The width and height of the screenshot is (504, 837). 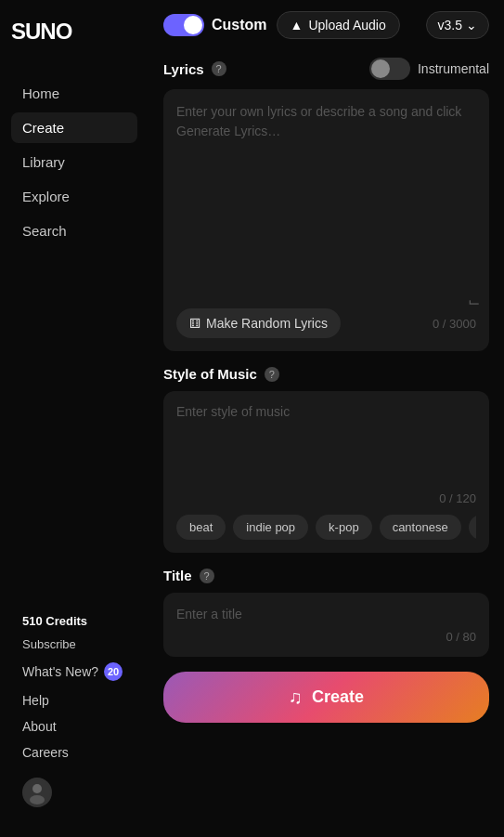 What do you see at coordinates (200, 528) in the screenshot?
I see `tag-beat: beat` at bounding box center [200, 528].